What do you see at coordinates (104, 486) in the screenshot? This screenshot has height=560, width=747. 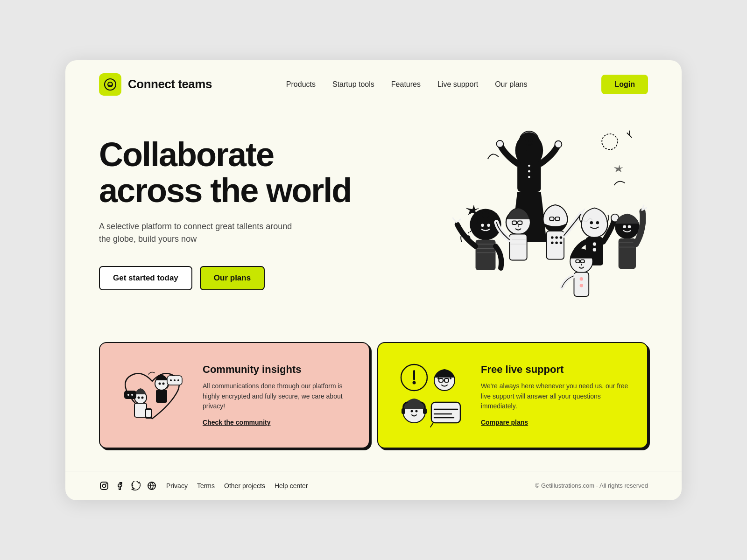 I see `instagram-icon` at bounding box center [104, 486].